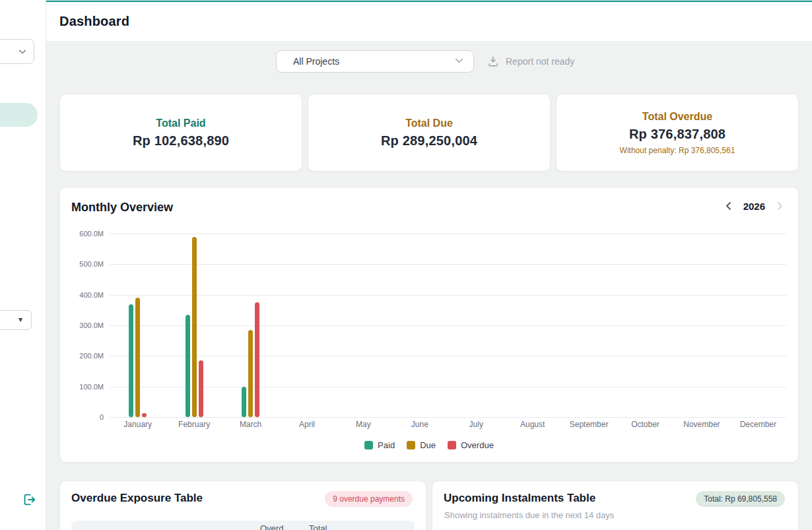 The image size is (812, 530). Describe the element at coordinates (318, 527) in the screenshot. I see `overdue-table-col-header: Total` at that location.